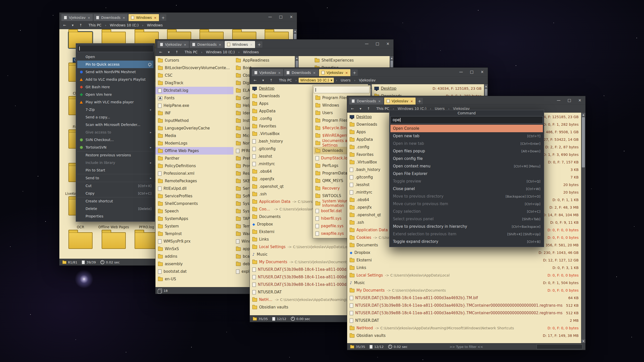 This screenshot has height=362, width=644. What do you see at coordinates (194, 113) in the screenshot?
I see `file-row: INF` at bounding box center [194, 113].